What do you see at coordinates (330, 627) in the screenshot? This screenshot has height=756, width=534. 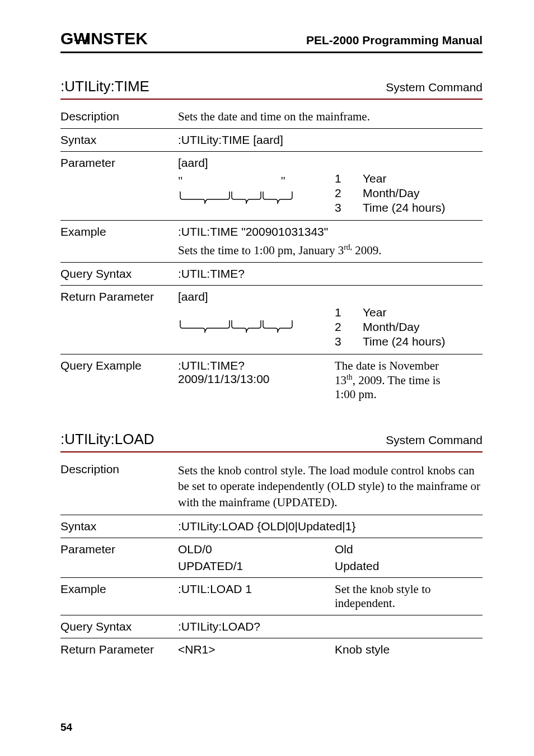 I see `query-syntax-text: :UTILity:LOAD?` at bounding box center [330, 627].